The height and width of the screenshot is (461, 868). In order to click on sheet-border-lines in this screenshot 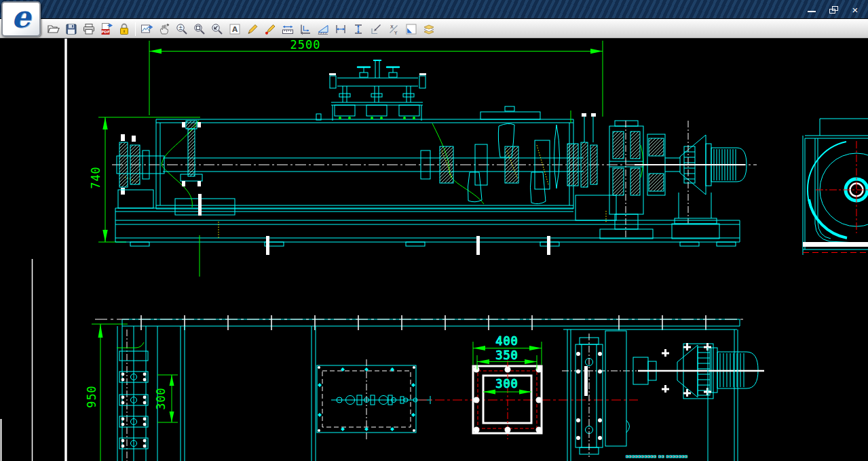, I will do `click(34, 249)`.